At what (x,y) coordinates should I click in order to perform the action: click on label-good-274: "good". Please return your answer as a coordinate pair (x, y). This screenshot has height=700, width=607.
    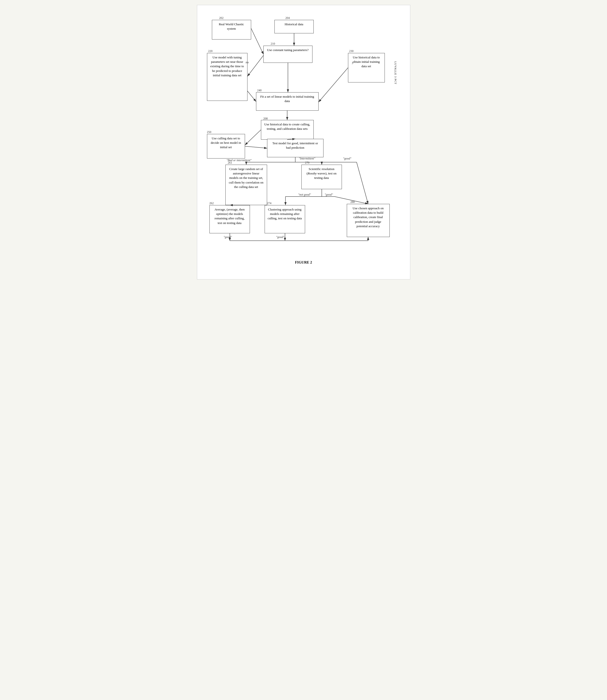
    Looking at the image, I should click on (280, 237).